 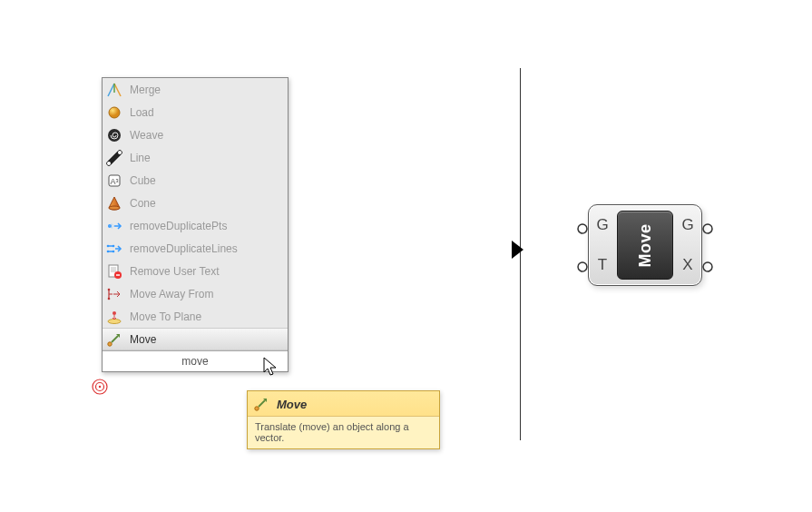 What do you see at coordinates (195, 294) in the screenshot?
I see `menu-item-moveawayfrom: Move Away From` at bounding box center [195, 294].